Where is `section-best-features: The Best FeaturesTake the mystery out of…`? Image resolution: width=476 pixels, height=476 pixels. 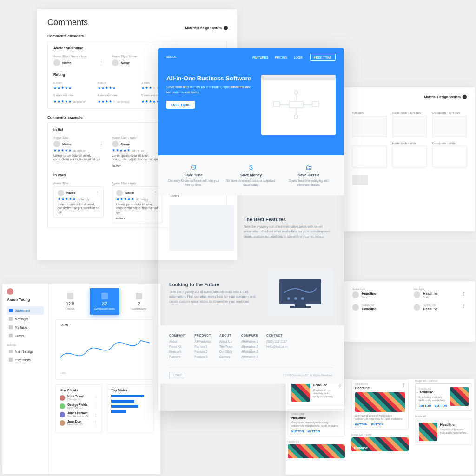 section-best-features: The Best FeaturesTake the mystery out of… is located at coordinates (251, 228).